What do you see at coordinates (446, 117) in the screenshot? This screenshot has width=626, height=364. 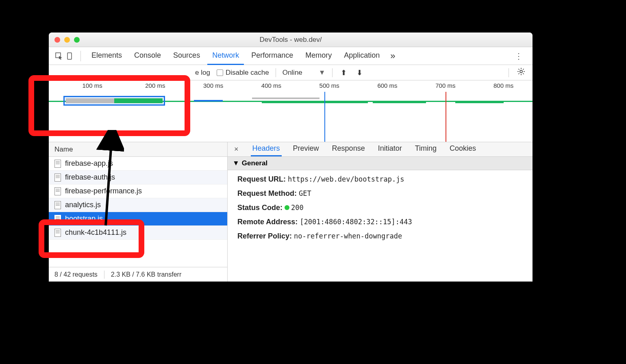 I see `load-marker` at bounding box center [446, 117].